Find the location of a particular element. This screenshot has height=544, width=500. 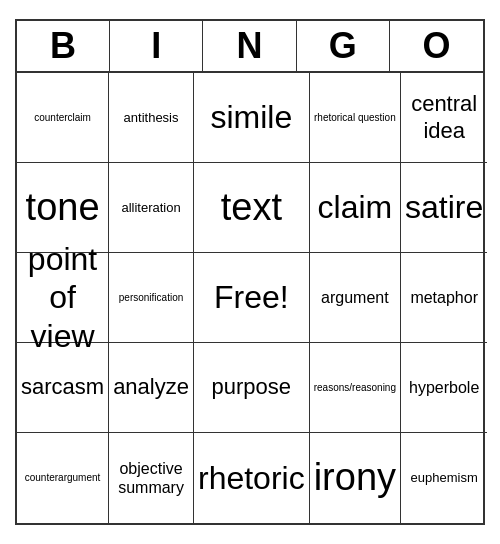

header-letter-b: B is located at coordinates (64, 46).